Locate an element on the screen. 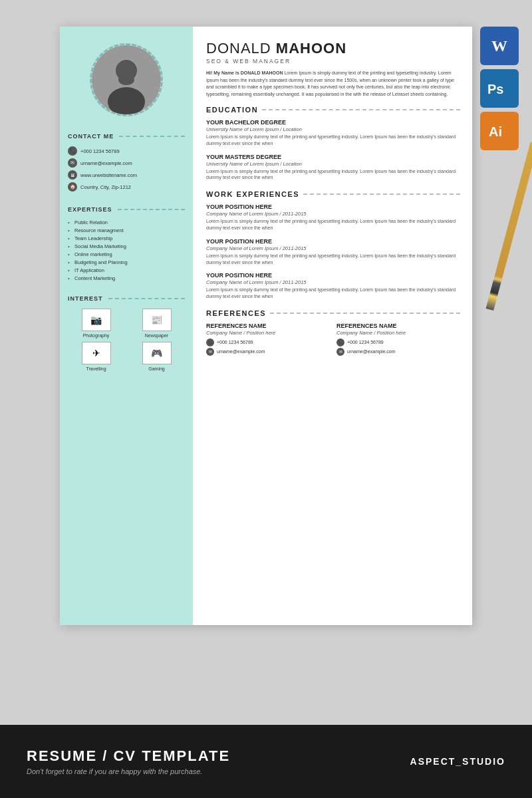  work-section: WORK EXPERIENCES YOUR POSITION HERE Comp… is located at coordinates (333, 245).